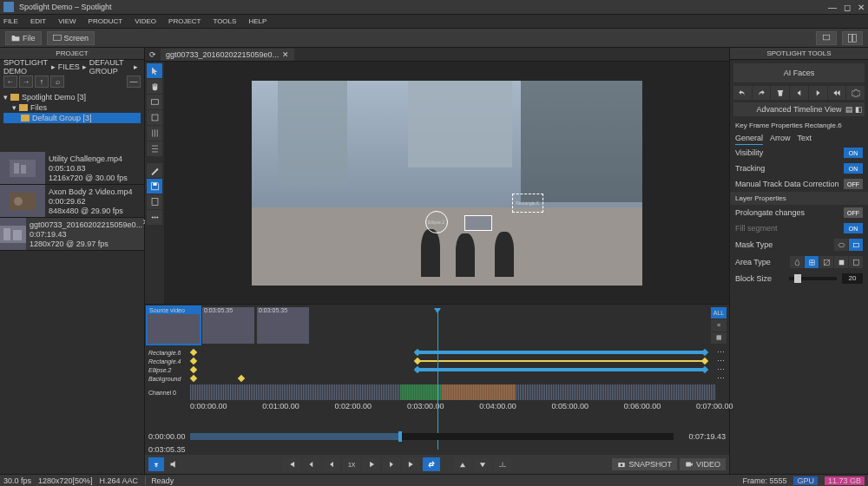 This screenshot has width=868, height=486. Describe the element at coordinates (72, 108) in the screenshot. I see `tree-files: ▾Files` at that location.